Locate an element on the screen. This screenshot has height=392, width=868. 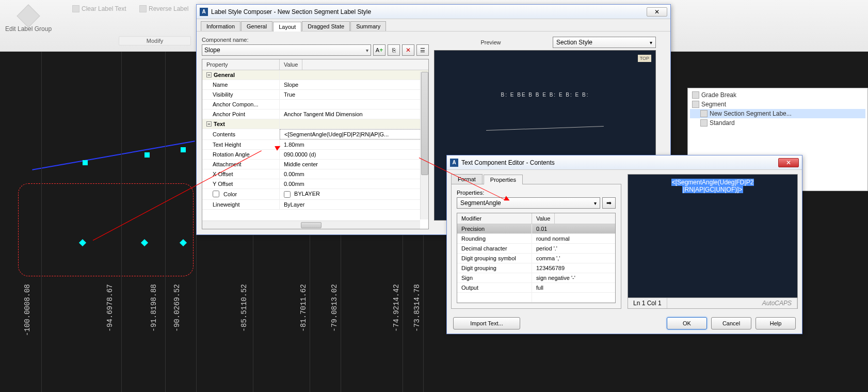
ok-button: OK is located at coordinates (687, 323).